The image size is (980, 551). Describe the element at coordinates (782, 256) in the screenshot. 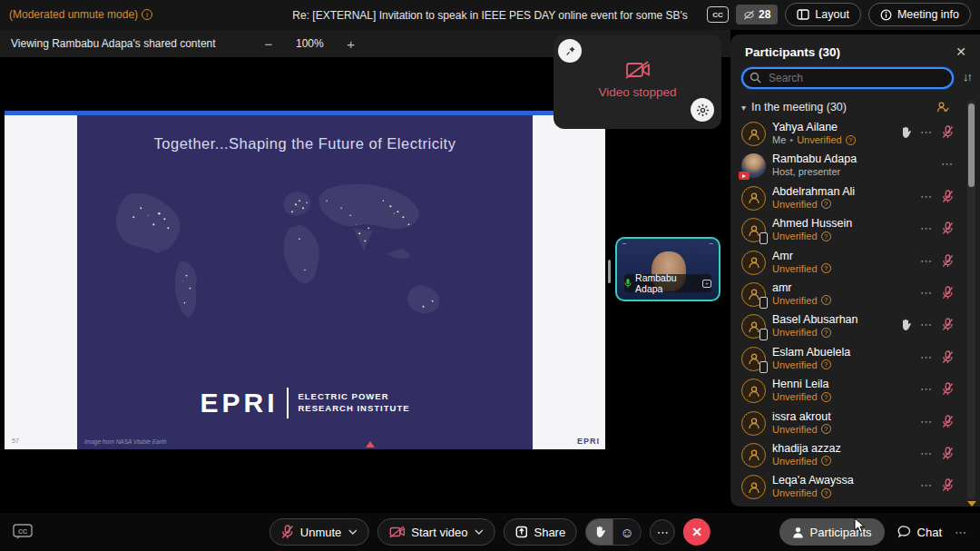

I see `participant-name: Amr` at that location.